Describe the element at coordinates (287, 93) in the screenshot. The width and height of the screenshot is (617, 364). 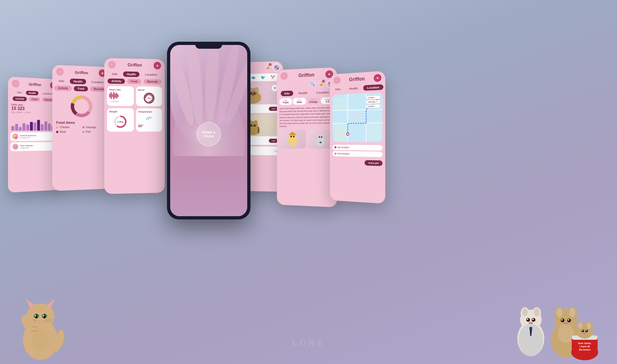
I see `tab-info-5: Info` at that location.